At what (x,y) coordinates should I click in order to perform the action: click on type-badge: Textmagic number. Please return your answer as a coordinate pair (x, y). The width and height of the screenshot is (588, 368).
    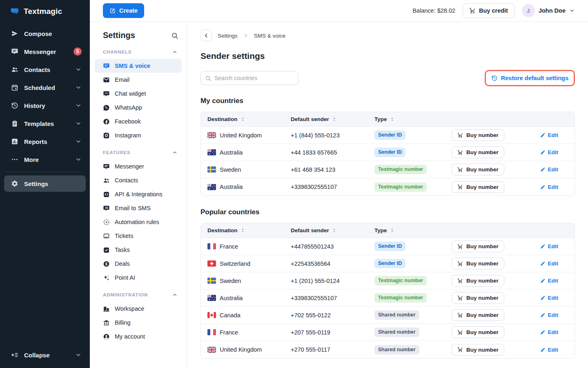
    Looking at the image, I should click on (401, 187).